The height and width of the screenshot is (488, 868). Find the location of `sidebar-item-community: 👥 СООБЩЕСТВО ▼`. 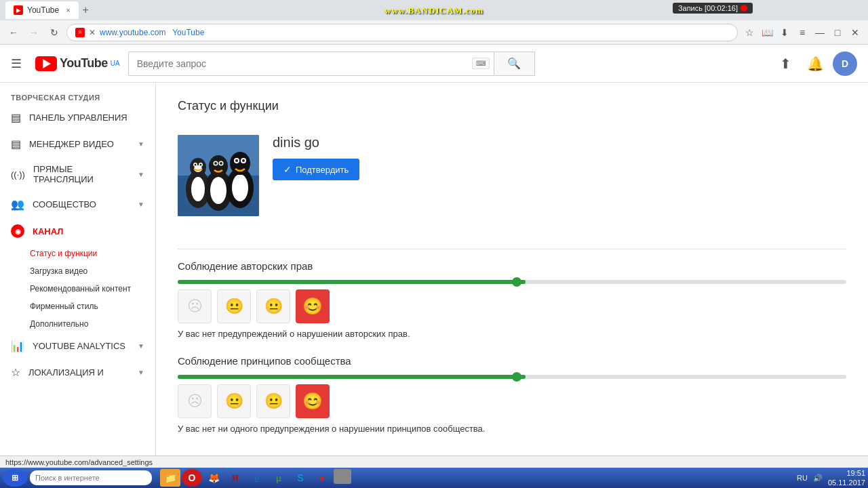

sidebar-item-community: 👥 СООБЩЕСТВО ▼ is located at coordinates (77, 205).